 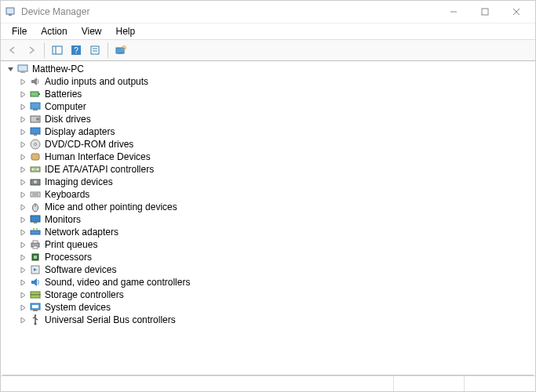 What do you see at coordinates (35, 94) in the screenshot?
I see `battery-icon` at bounding box center [35, 94].